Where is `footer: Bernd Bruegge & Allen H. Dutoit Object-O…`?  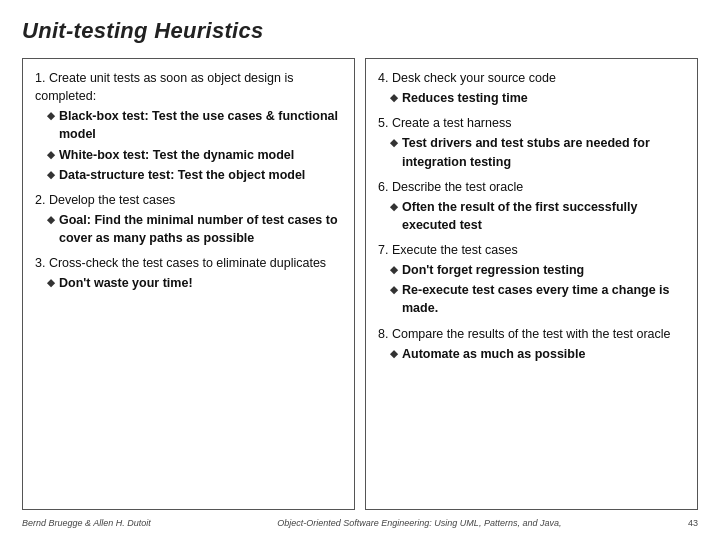
footer: Bernd Bruegge & Allen H. Dutoit Object-O… is located at coordinates (360, 523).